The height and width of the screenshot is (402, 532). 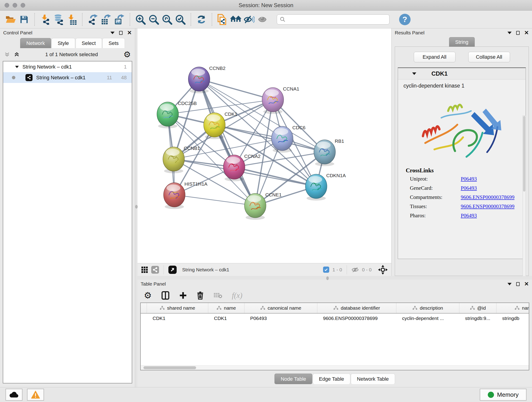 What do you see at coordinates (200, 295) in the screenshot?
I see `delete-column-trash-icon` at bounding box center [200, 295].